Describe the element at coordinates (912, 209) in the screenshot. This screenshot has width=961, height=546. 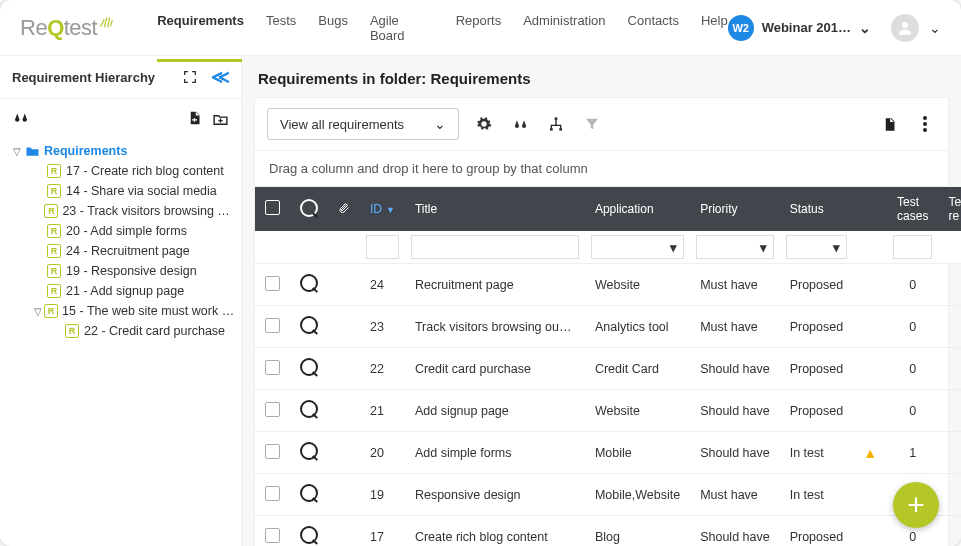
I see `col-testcases: Test cases` at that location.